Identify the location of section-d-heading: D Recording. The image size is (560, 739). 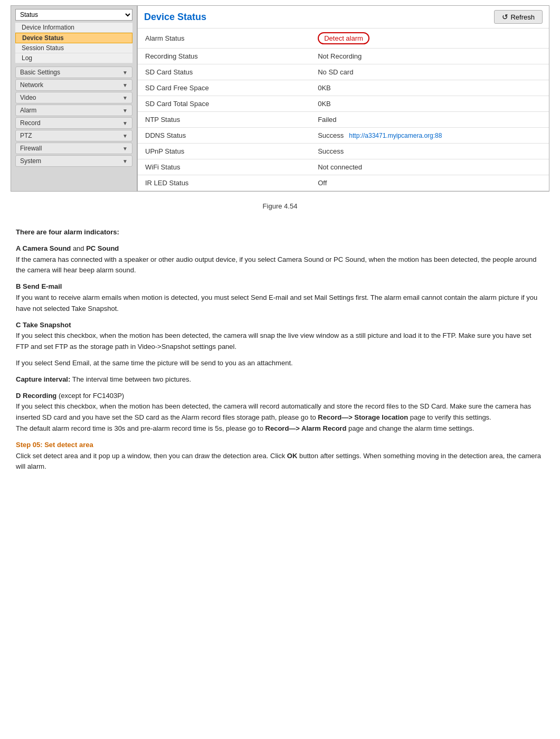
(36, 396).